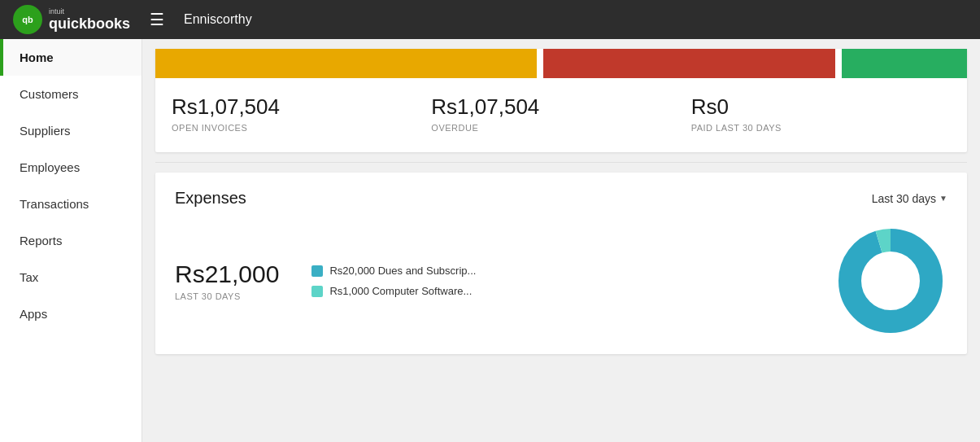  I want to click on quickbooks-logo: qb, so click(28, 20).